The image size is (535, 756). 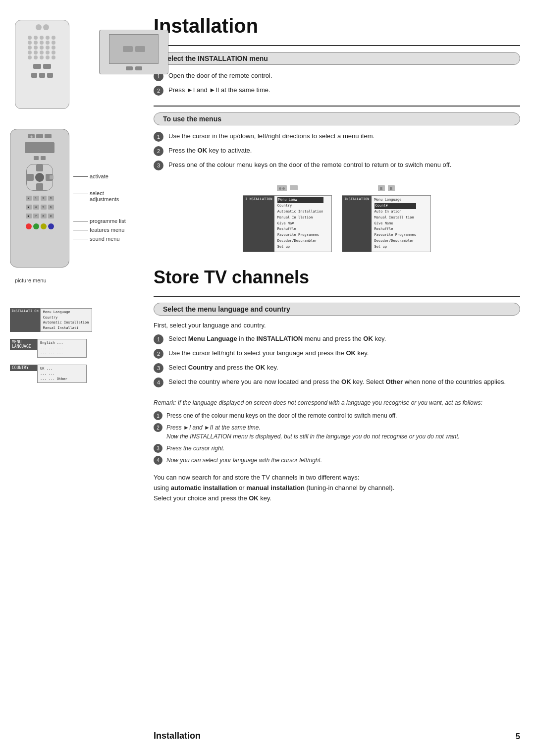 I want to click on sidebar-menu-content-1: Menu LanguageCountryAutomatic Installati…, so click(x=66, y=320).